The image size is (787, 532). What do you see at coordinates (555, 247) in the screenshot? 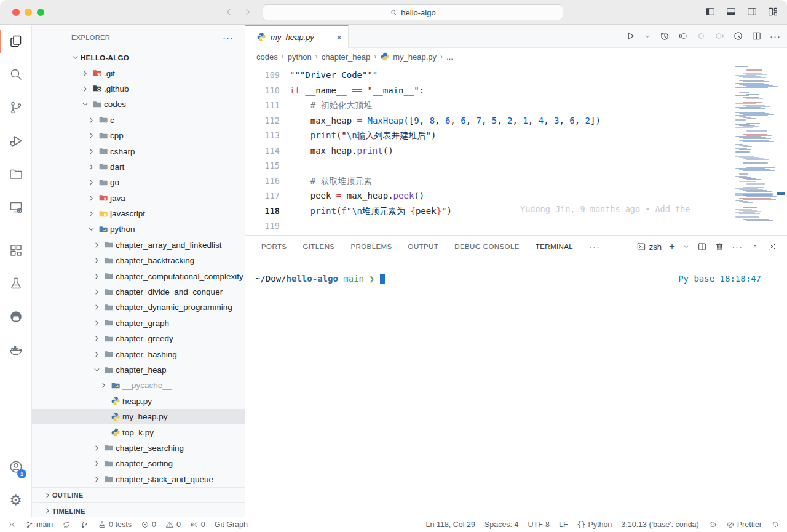
I see `panel-tab-terminal: TERMINAL` at bounding box center [555, 247].